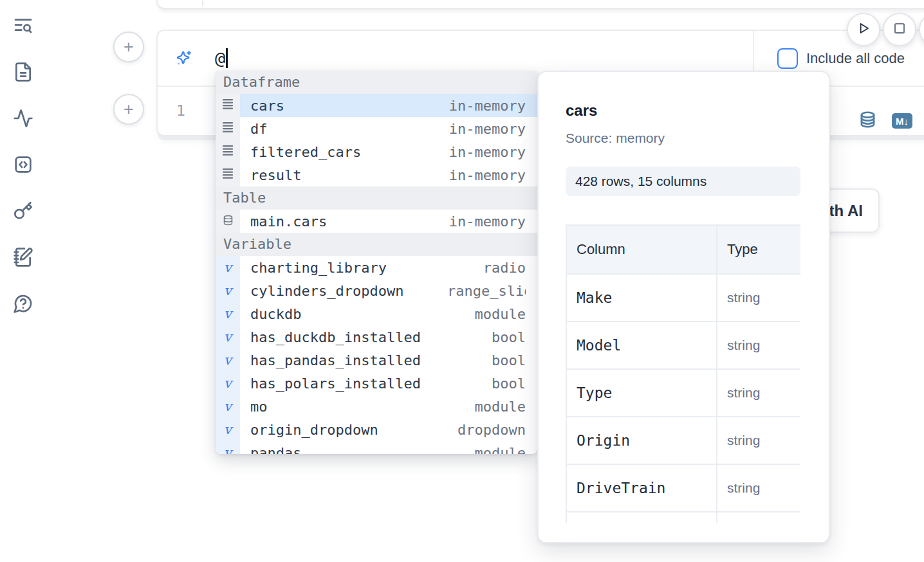  I want to click on completion-section-header: Dataframe, so click(376, 82).